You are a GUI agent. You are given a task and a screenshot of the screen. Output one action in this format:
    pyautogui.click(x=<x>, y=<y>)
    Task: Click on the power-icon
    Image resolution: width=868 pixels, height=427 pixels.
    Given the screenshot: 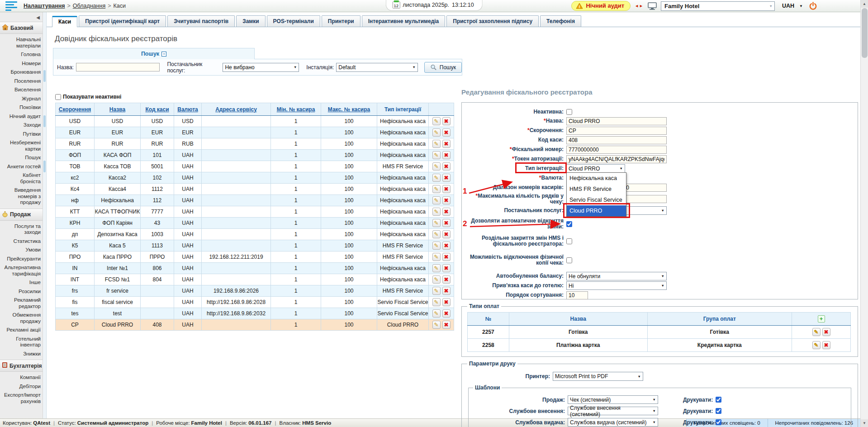 What is the action you would take?
    pyautogui.click(x=813, y=6)
    